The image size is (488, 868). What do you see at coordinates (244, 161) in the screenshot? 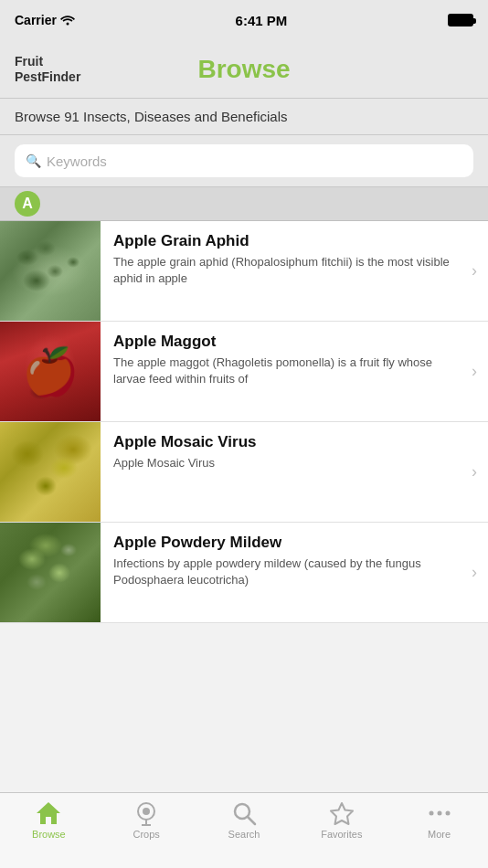
I see `search-input-wrap: 🔍 Keywords` at bounding box center [244, 161].